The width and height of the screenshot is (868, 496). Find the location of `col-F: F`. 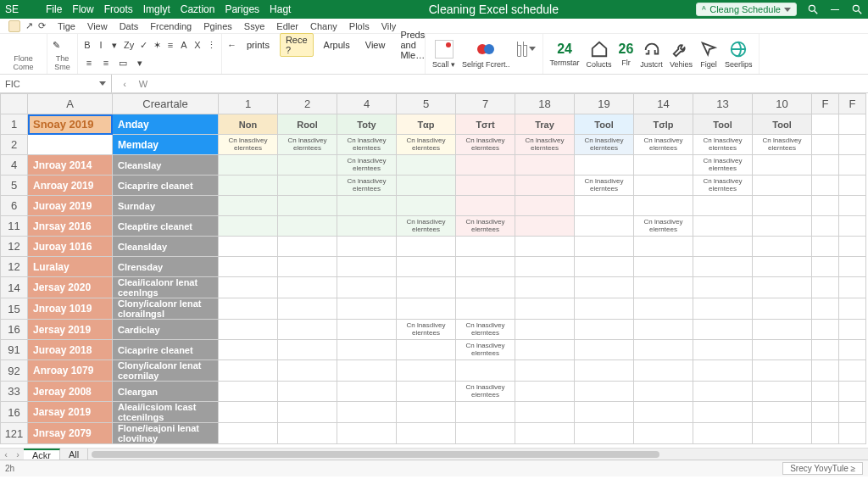

col-F: F is located at coordinates (826, 104).